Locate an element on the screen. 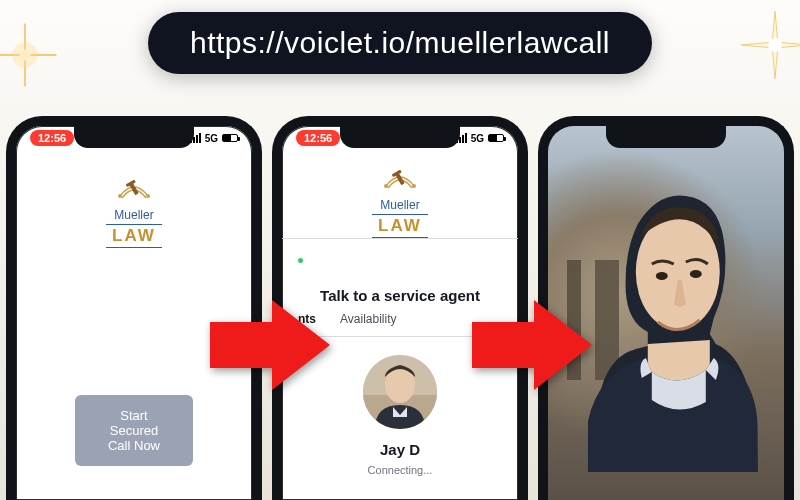 This screenshot has height=500, width=800. agent-name: Jay D is located at coordinates (400, 450).